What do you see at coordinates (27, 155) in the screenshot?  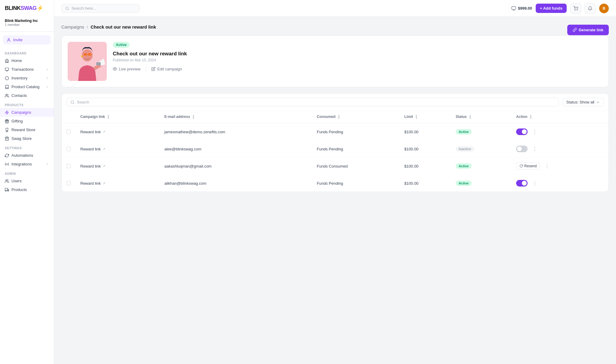 I see `sidebar-item-automations: Automations` at bounding box center [27, 155].